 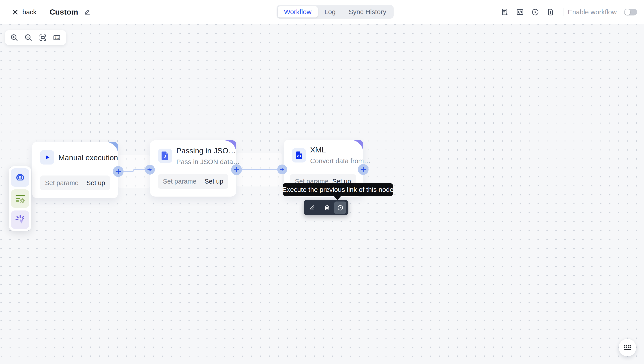 What do you see at coordinates (326, 208) in the screenshot?
I see `node-action-toolbar` at bounding box center [326, 208].